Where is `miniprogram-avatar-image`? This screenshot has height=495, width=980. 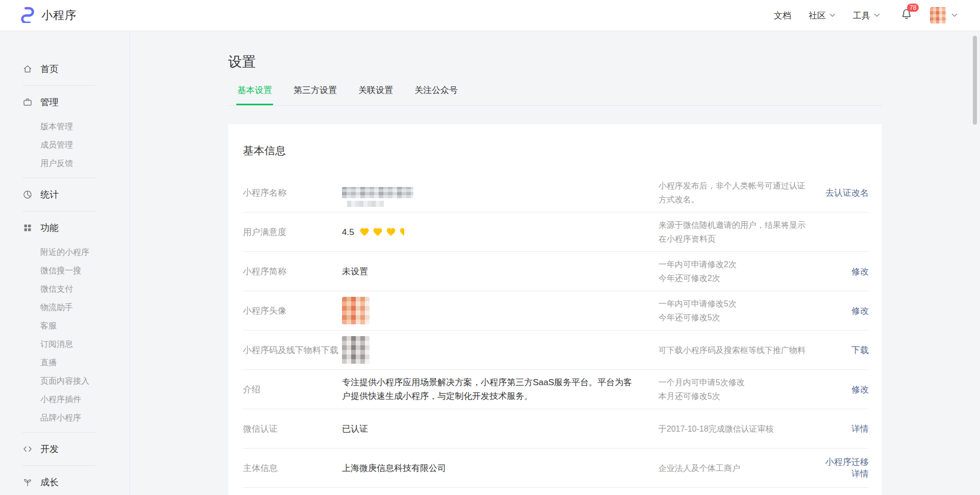 miniprogram-avatar-image is located at coordinates (356, 311).